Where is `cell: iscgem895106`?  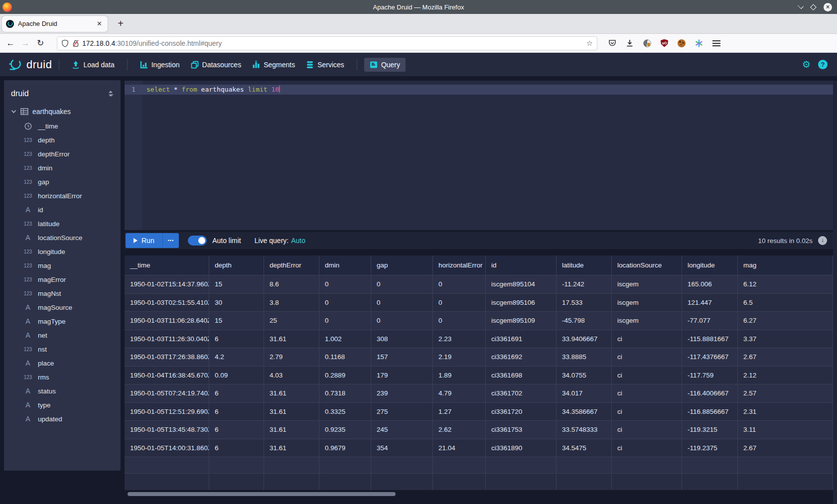
cell: iscgem895106 is located at coordinates (521, 303).